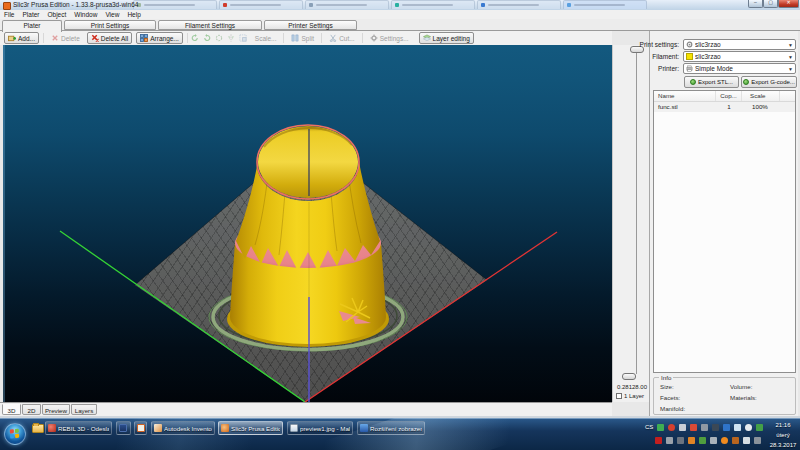 The height and width of the screenshot is (450, 800). I want to click on view-tab-2d: 2D, so click(32, 410).